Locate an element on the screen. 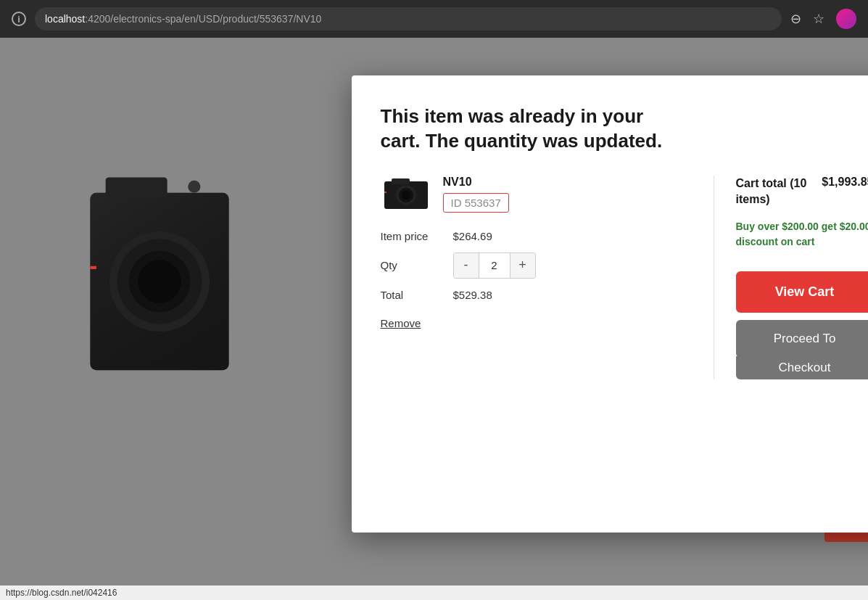  quantity-control: - 2 + is located at coordinates (495, 266).